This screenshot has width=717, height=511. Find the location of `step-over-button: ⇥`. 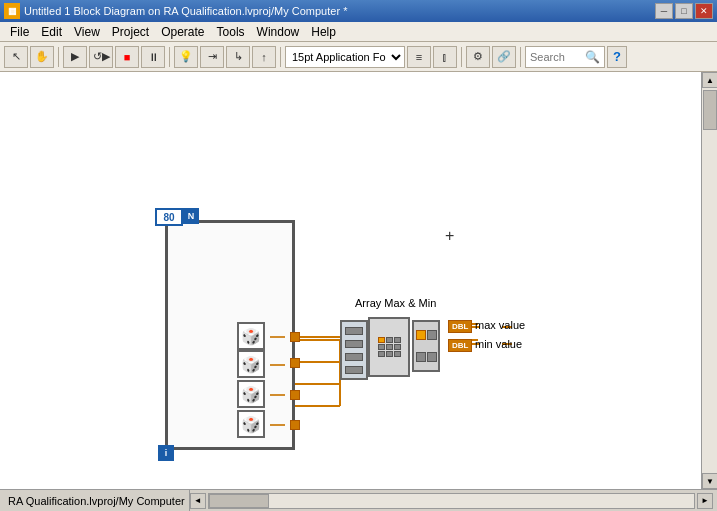

step-over-button: ⇥ is located at coordinates (212, 57).